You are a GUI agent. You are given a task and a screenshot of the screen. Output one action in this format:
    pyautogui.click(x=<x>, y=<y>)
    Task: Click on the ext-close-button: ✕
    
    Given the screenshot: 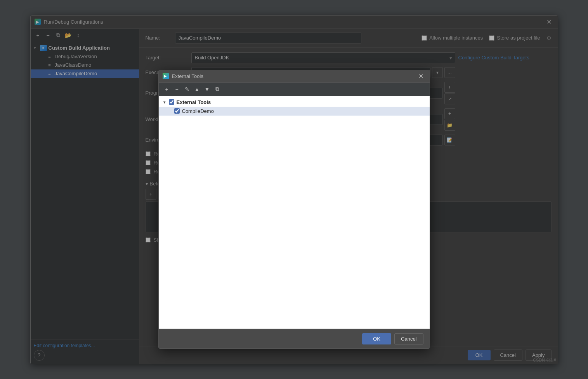 What is the action you would take?
    pyautogui.click(x=421, y=76)
    